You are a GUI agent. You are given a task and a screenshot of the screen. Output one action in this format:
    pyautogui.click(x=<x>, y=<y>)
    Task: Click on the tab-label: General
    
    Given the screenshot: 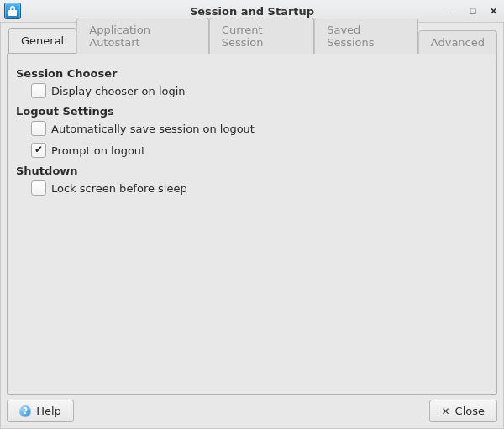 What is the action you would take?
    pyautogui.click(x=42, y=40)
    